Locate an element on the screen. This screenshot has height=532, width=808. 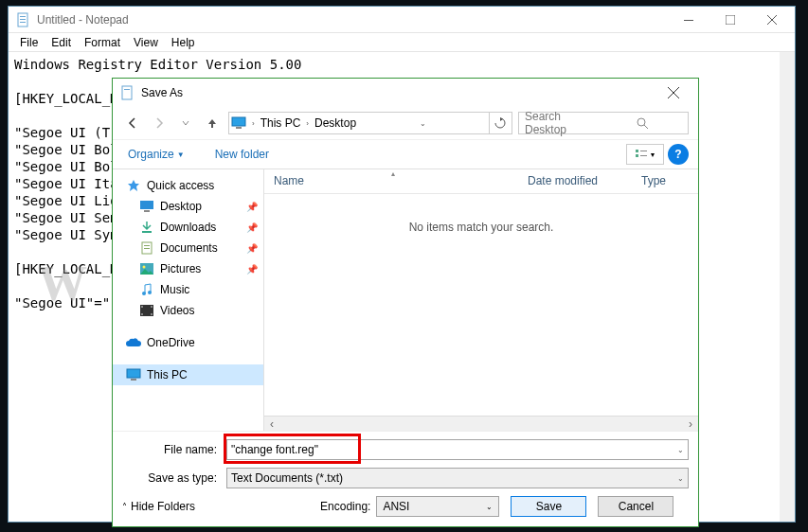
dialog-title: Save As is located at coordinates (398, 93).